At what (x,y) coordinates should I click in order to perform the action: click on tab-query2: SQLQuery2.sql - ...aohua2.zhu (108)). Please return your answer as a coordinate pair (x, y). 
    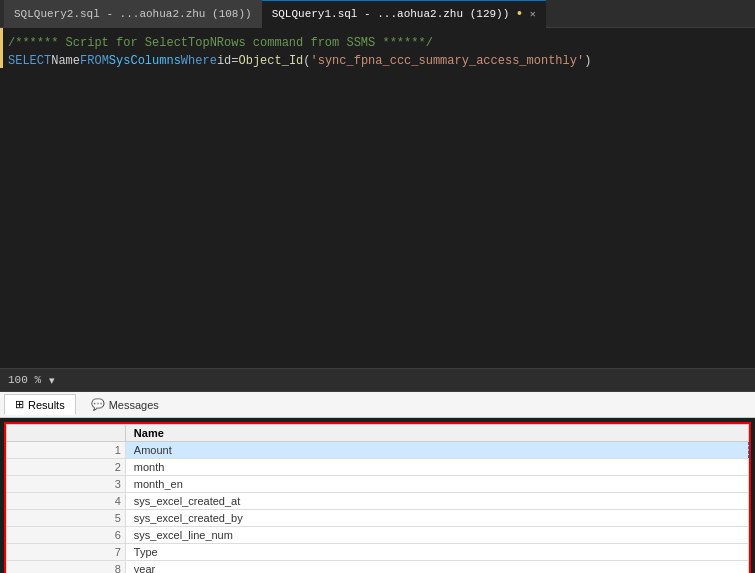
    Looking at the image, I should click on (133, 14).